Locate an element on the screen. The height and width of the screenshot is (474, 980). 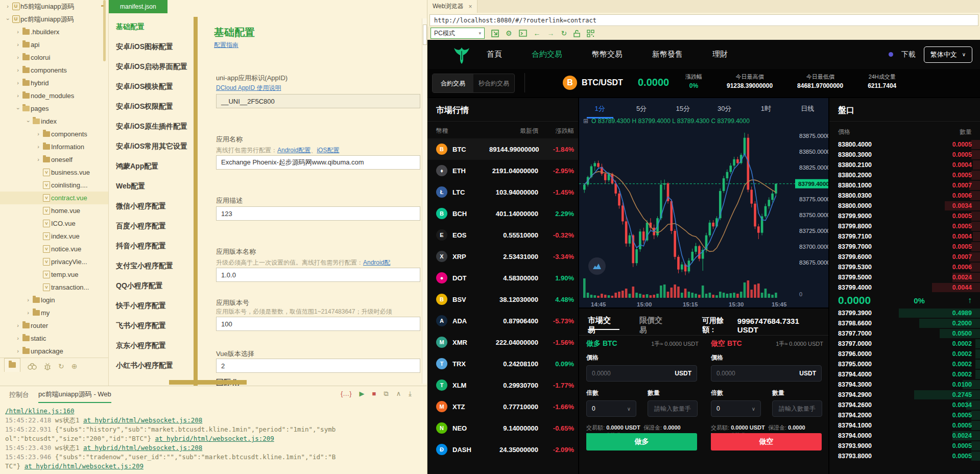
collapse-icon: ∧ is located at coordinates (399, 394).